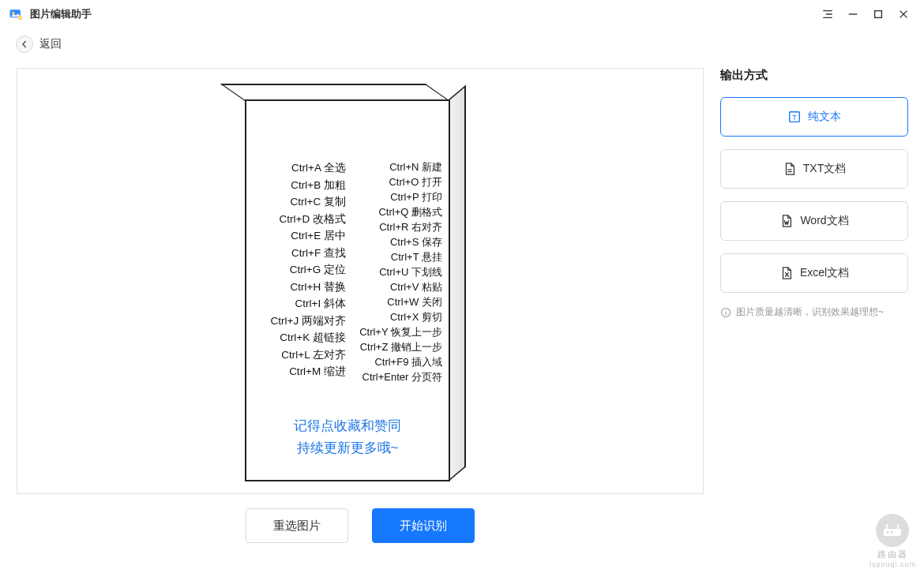  I want to click on shortcut-item: Ctrl+D 改格式, so click(313, 219).